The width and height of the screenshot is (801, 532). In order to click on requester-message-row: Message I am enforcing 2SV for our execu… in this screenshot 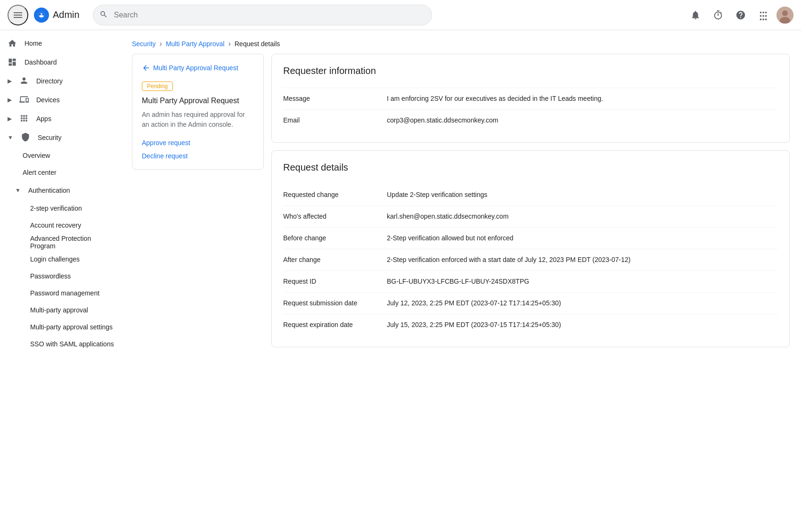, I will do `click(531, 98)`.